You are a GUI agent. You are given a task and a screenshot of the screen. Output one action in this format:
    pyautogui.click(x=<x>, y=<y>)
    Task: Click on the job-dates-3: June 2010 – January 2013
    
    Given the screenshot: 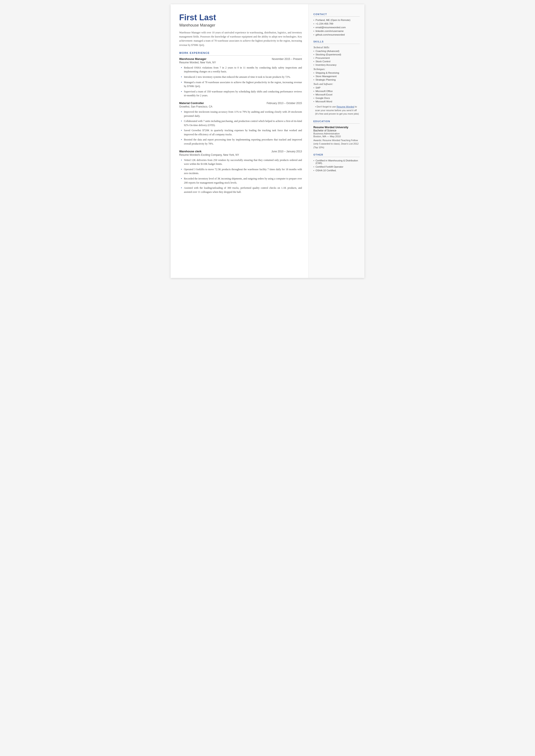 What is the action you would take?
    pyautogui.click(x=287, y=152)
    